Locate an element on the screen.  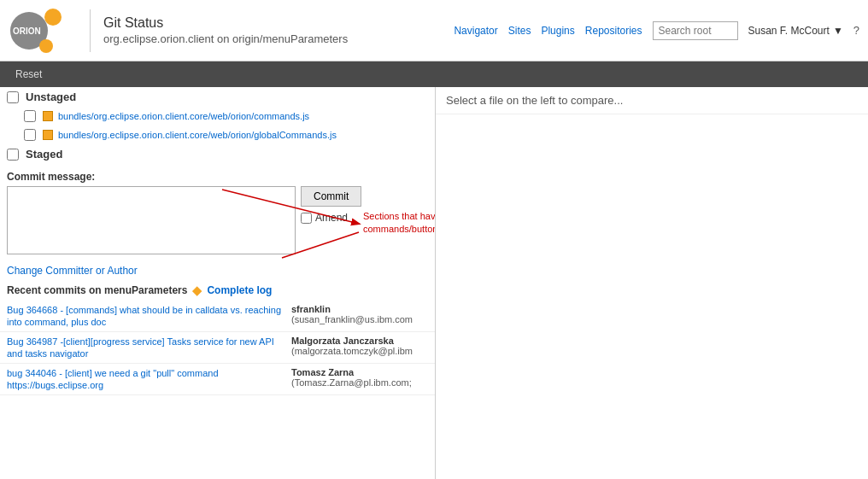
change-committer-link: Change Committer or Author is located at coordinates (217, 271).